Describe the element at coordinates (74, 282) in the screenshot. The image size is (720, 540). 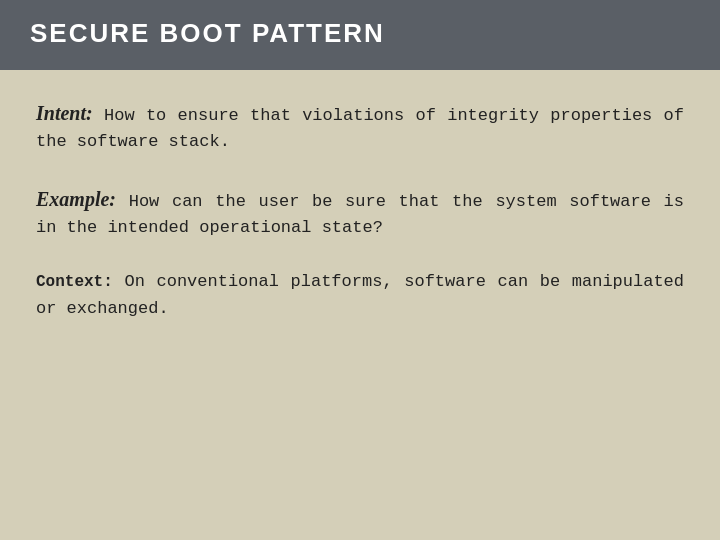
I see `context-label: Context:` at that location.